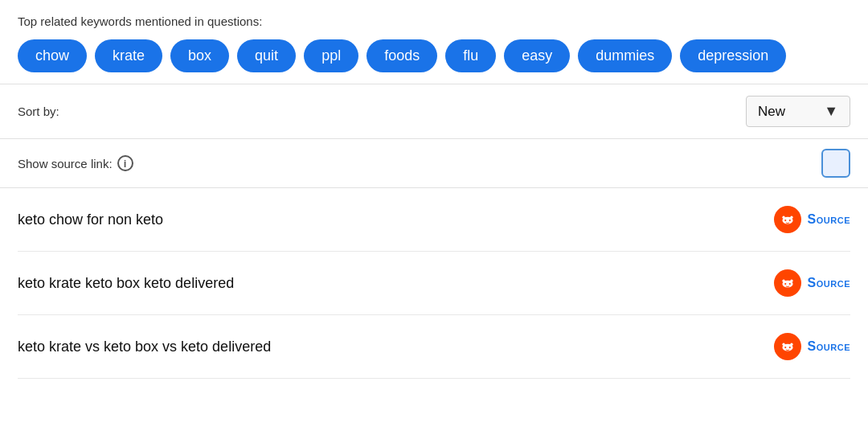 The height and width of the screenshot is (431, 868). What do you see at coordinates (434, 347) in the screenshot?
I see `table-row: keto krate vs keto box vs keto delivered…` at bounding box center [434, 347].